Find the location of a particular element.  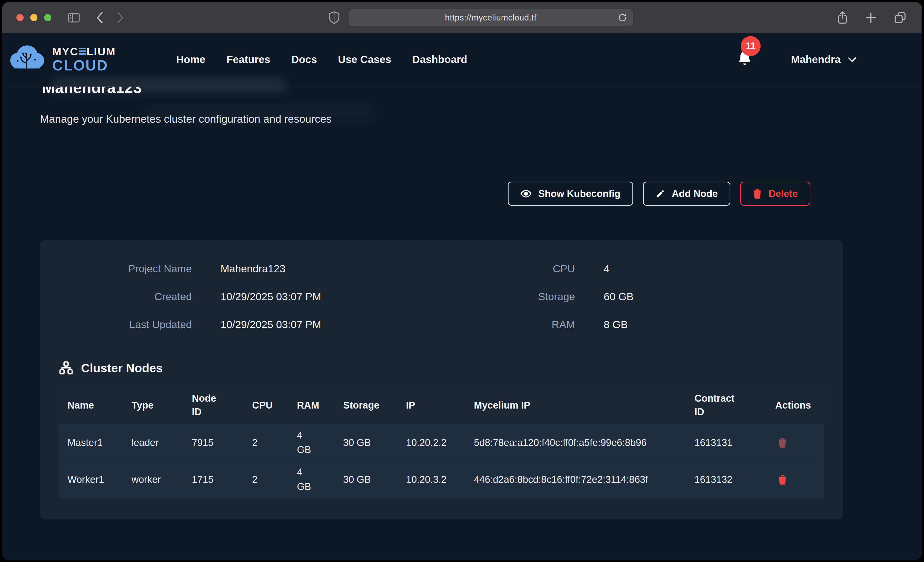

share-button is located at coordinates (842, 18).